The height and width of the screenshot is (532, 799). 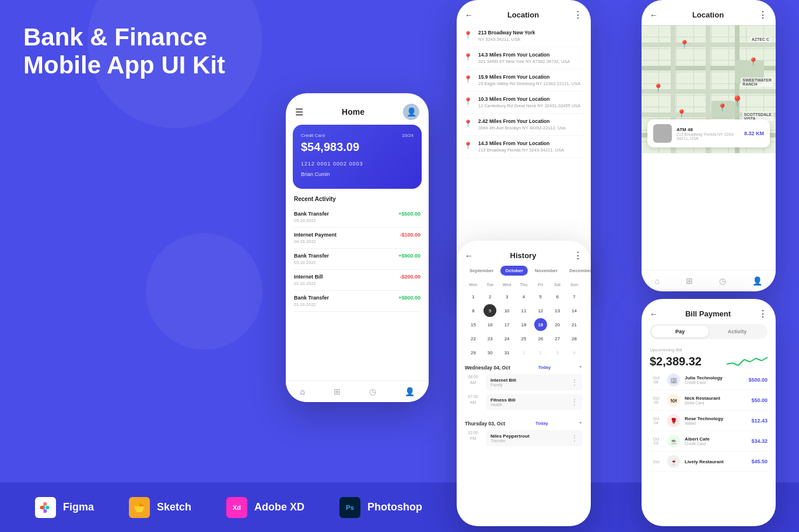 What do you see at coordinates (473, 339) in the screenshot?
I see `cal-22: 22` at bounding box center [473, 339].